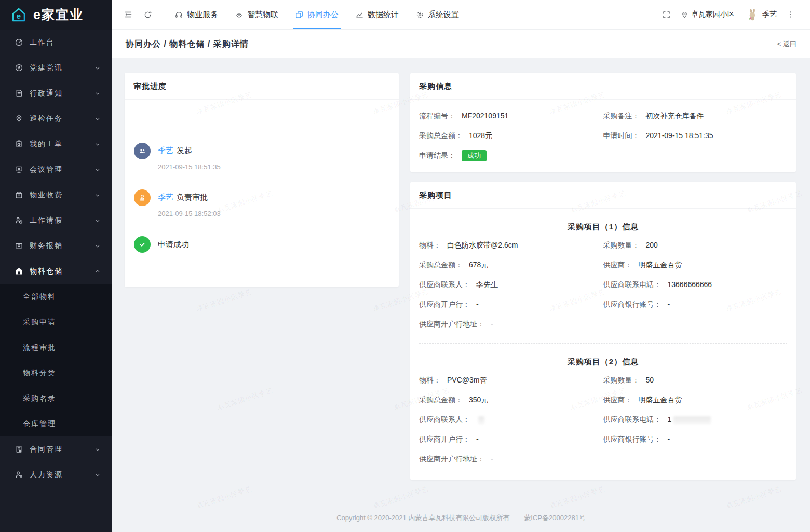  I want to click on refresh-icon, so click(148, 15).